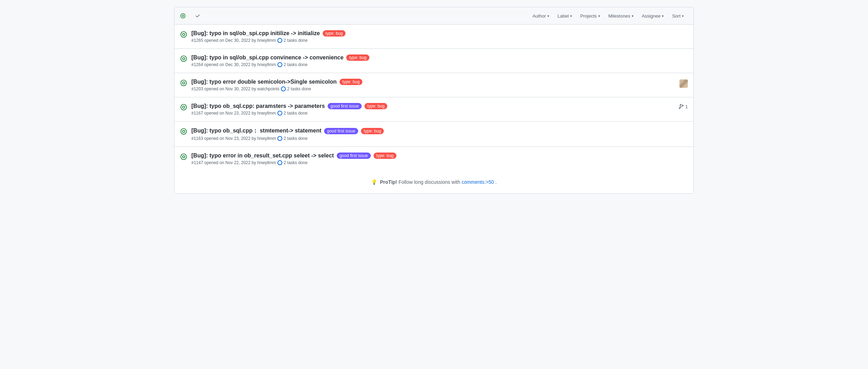 Image resolution: width=868 pixels, height=369 pixels. Describe the element at coordinates (539, 16) in the screenshot. I see `author-filter-label: Author` at that location.